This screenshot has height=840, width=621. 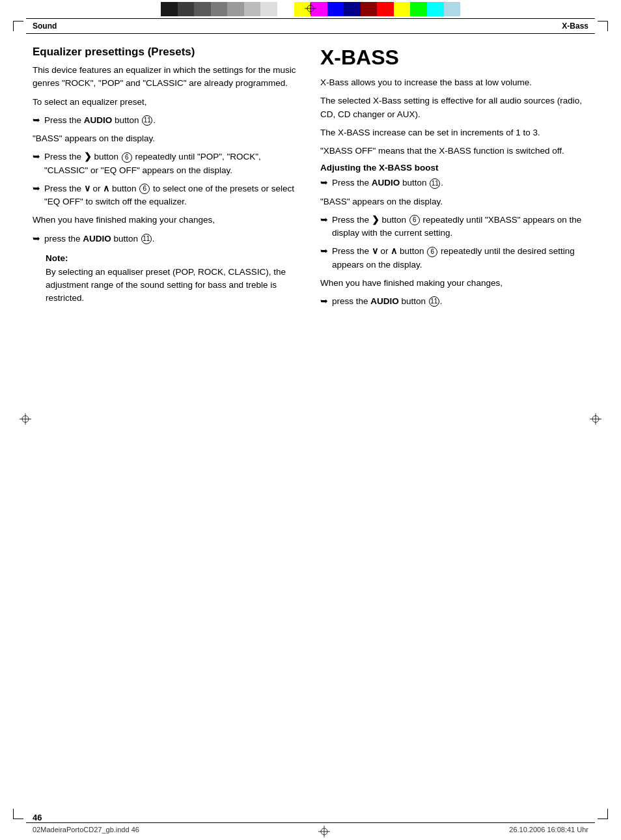 I want to click on right-when-finished: When you have finished making your chang…, so click(x=454, y=283).